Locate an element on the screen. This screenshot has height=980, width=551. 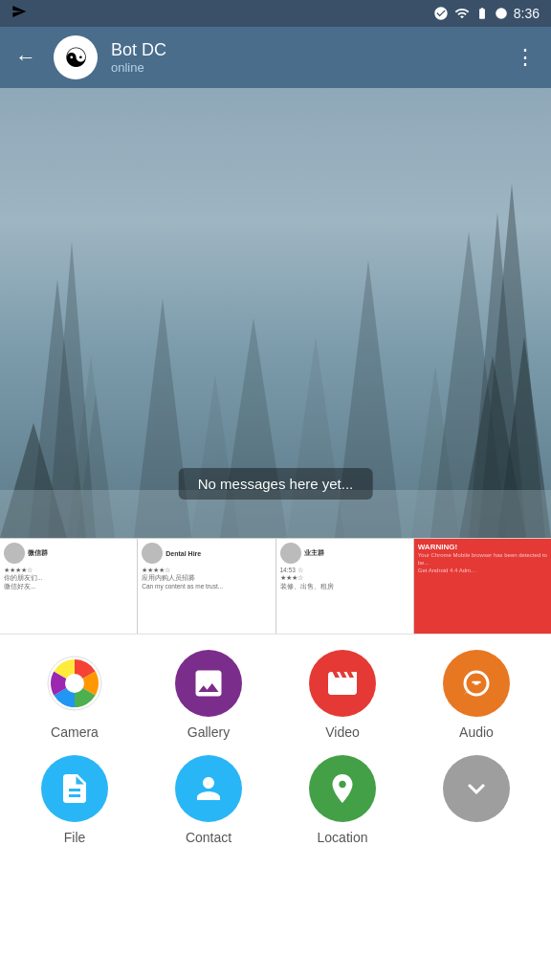
location-label: Location is located at coordinates (342, 837).